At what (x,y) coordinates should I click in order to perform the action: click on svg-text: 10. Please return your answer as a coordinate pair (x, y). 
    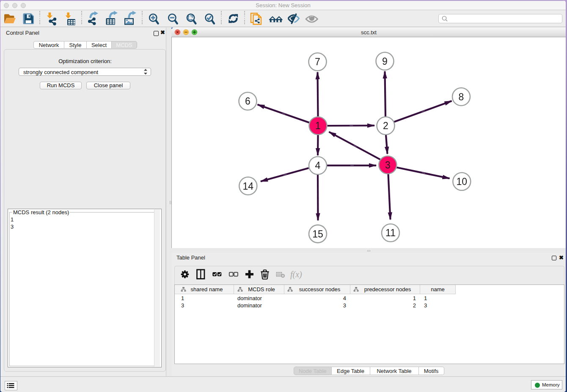
    Looking at the image, I should click on (462, 182).